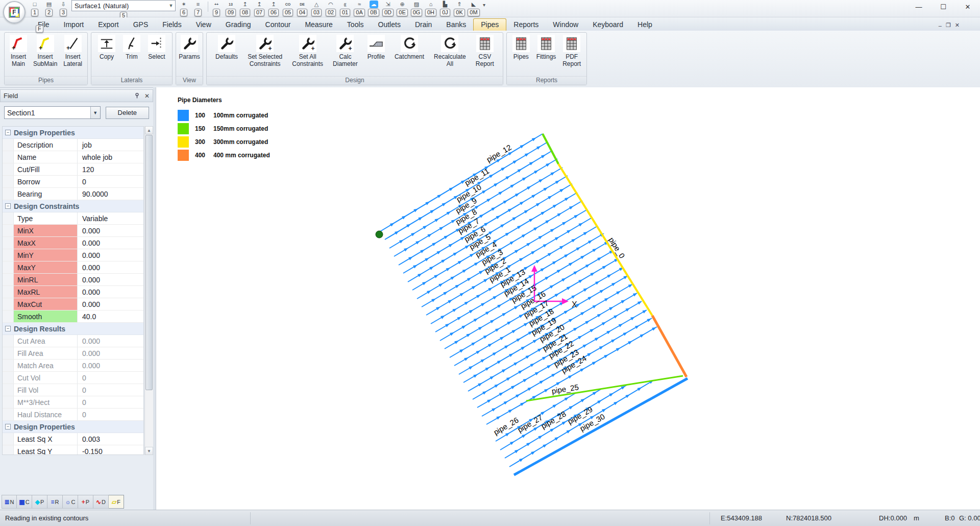 The height and width of the screenshot is (526, 980). I want to click on qat-button-0B: ☁0B, so click(374, 8).